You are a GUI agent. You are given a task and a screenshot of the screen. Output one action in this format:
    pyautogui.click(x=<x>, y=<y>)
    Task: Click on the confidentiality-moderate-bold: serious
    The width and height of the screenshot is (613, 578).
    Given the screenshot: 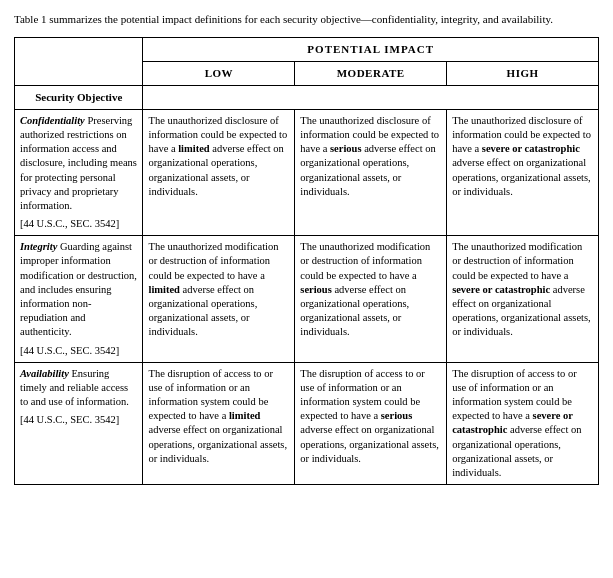 What is the action you would take?
    pyautogui.click(x=346, y=148)
    